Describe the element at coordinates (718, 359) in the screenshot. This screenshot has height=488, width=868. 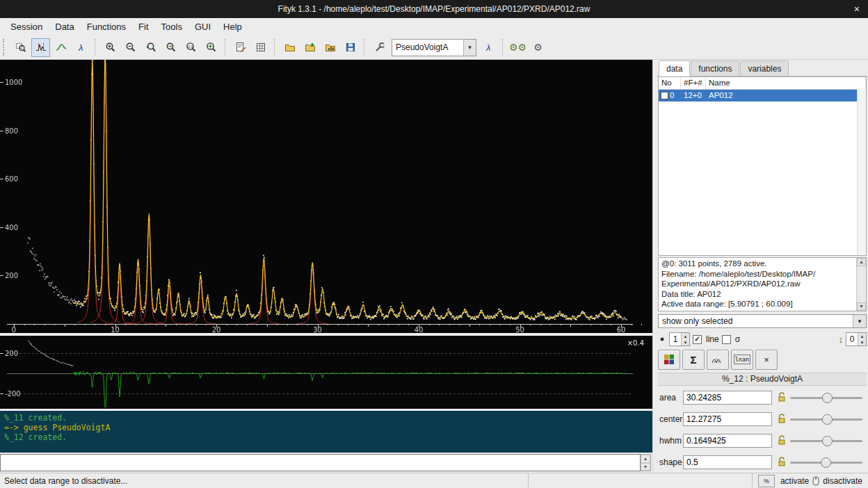
I see `component-curves-icon` at that location.